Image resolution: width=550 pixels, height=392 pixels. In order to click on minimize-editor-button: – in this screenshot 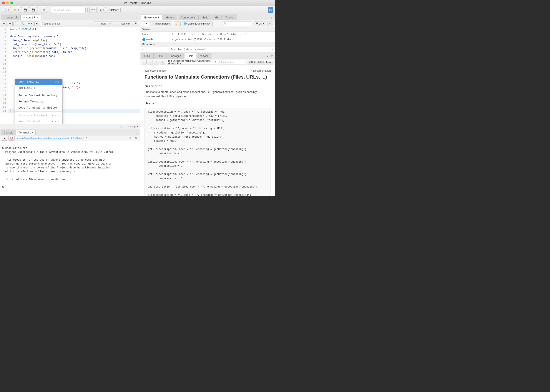, I will do `click(132, 18)`.